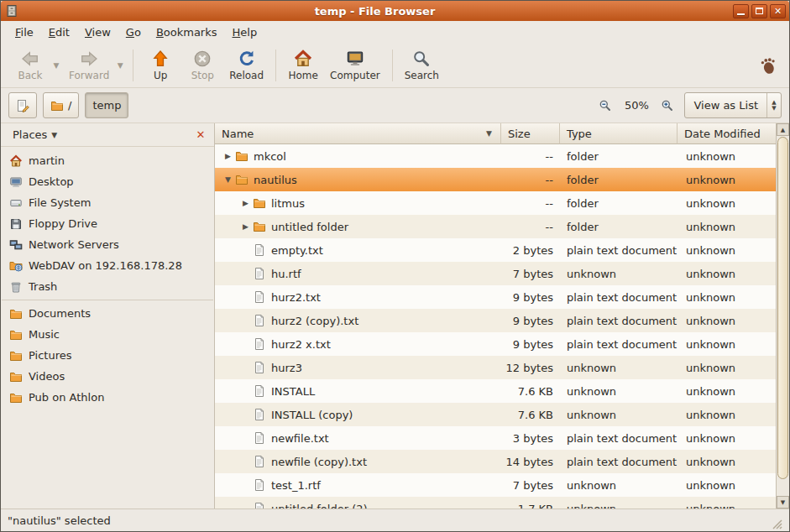  I want to click on table-row: newfile (copy).txt14 bytesplain text doc…, so click(495, 462).